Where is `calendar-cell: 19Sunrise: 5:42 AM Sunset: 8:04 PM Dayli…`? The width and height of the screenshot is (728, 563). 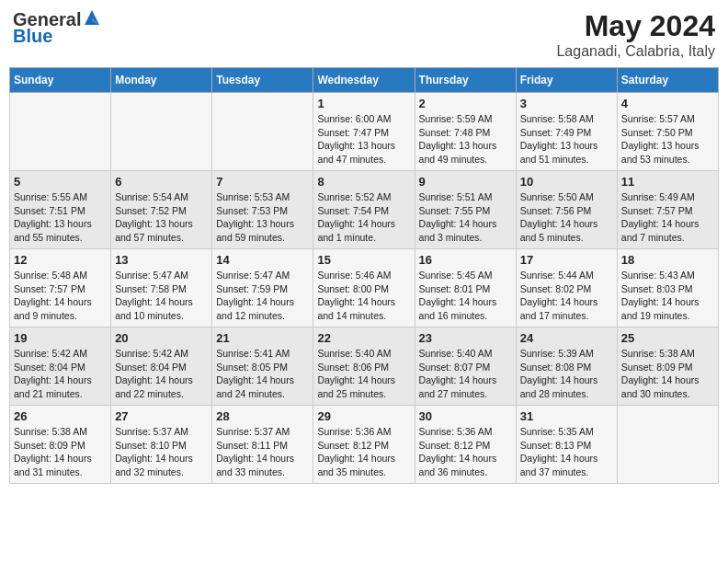 calendar-cell: 19Sunrise: 5:42 AM Sunset: 8:04 PM Dayli… is located at coordinates (61, 366).